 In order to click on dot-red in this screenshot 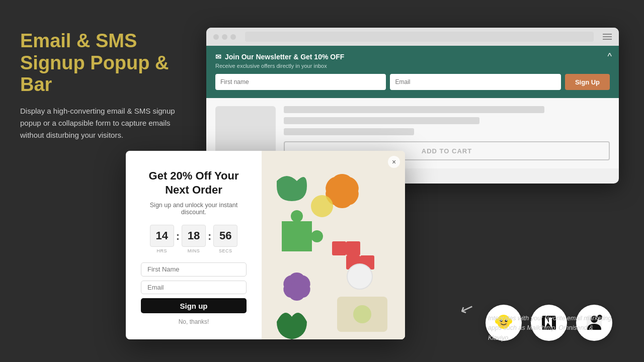, I will do `click(216, 37)`.